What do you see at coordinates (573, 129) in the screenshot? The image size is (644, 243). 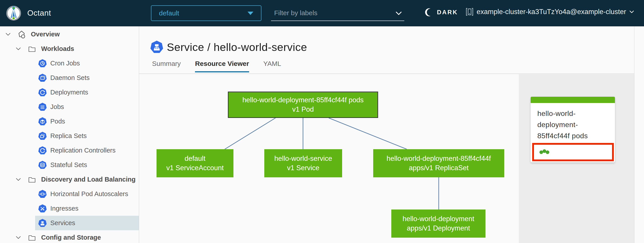 I see `resource-detail-card: hello-world-deployment-85ff4cf44f pods` at bounding box center [573, 129].